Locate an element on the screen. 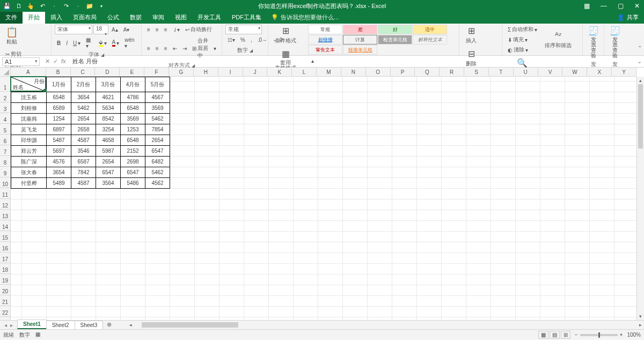  col-header-V: V is located at coordinates (551, 72).